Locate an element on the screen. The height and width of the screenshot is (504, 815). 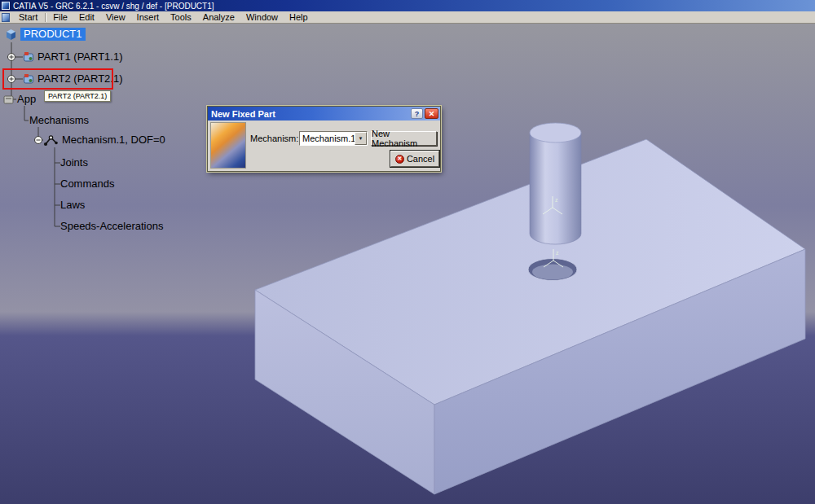
menu-item-start: Start is located at coordinates (28, 17).